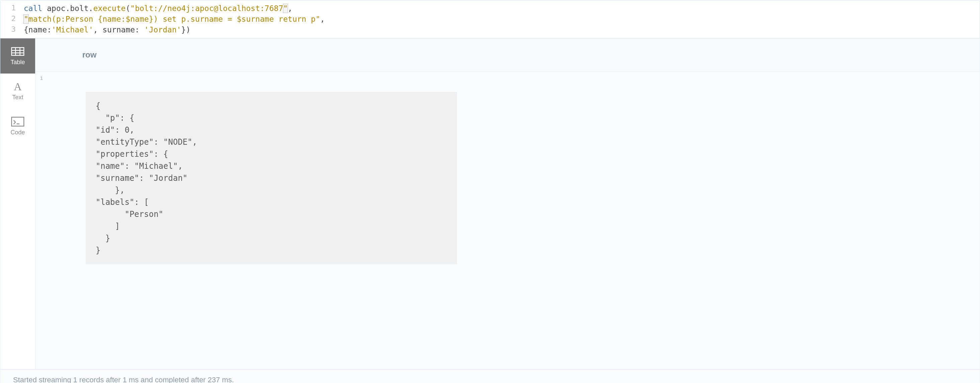 This screenshot has width=980, height=383. I want to click on code-line-3: 3 {name:'Michael', surname: 'Jordan'}), so click(490, 30).